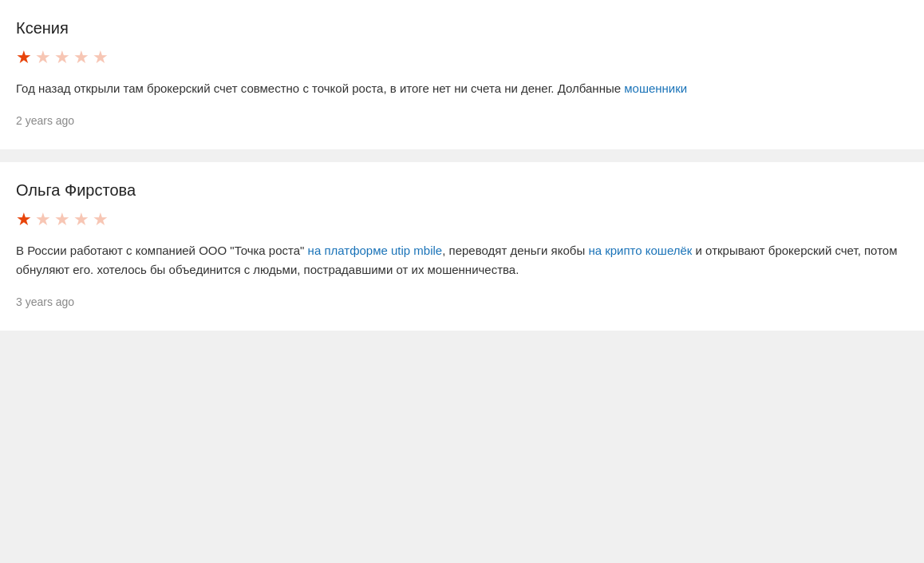 Image resolution: width=924 pixels, height=563 pixels. Describe the element at coordinates (24, 57) in the screenshot. I see `star-1-1: ★` at that location.